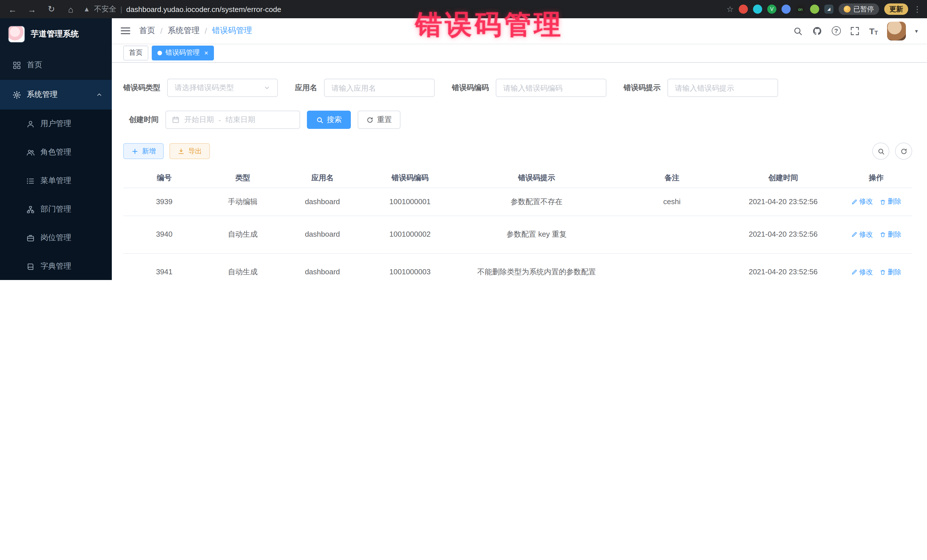 This screenshot has width=927, height=560. I want to click on sidebar-item-角色管理: 角色管理, so click(56, 152).